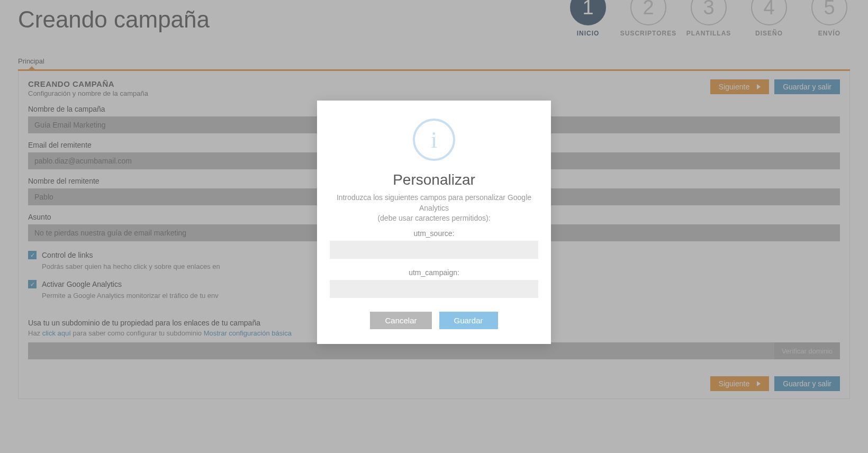 The width and height of the screenshot is (868, 453). Describe the element at coordinates (434, 250) in the screenshot. I see `utm-source-input` at that location.